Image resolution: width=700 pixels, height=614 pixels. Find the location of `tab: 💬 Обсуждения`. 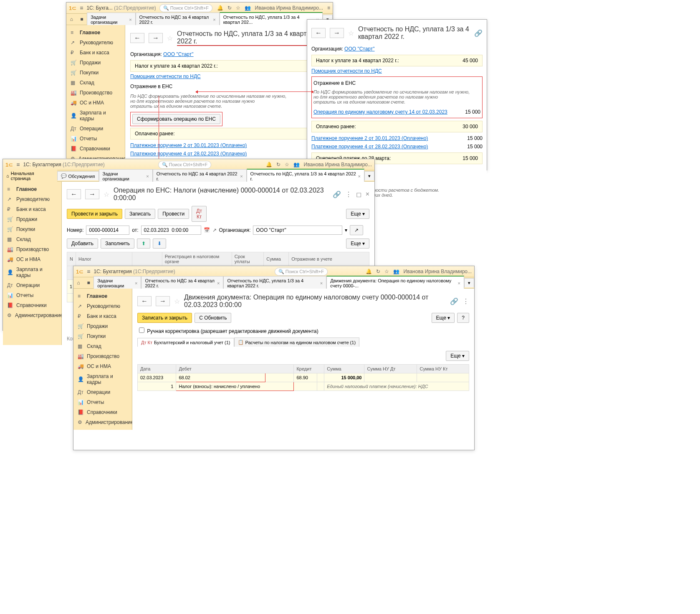

tab: 💬 Обсуждения is located at coordinates (78, 176).